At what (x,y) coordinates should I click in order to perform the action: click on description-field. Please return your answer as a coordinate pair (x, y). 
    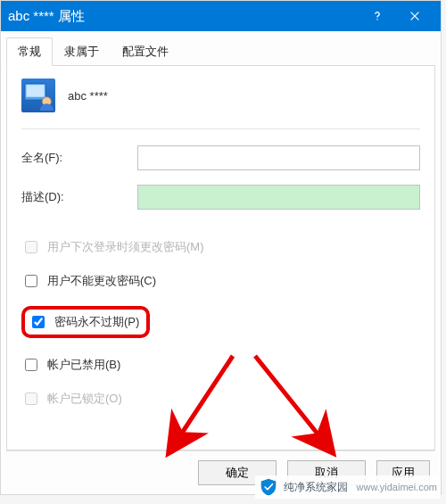
    Looking at the image, I should click on (278, 197).